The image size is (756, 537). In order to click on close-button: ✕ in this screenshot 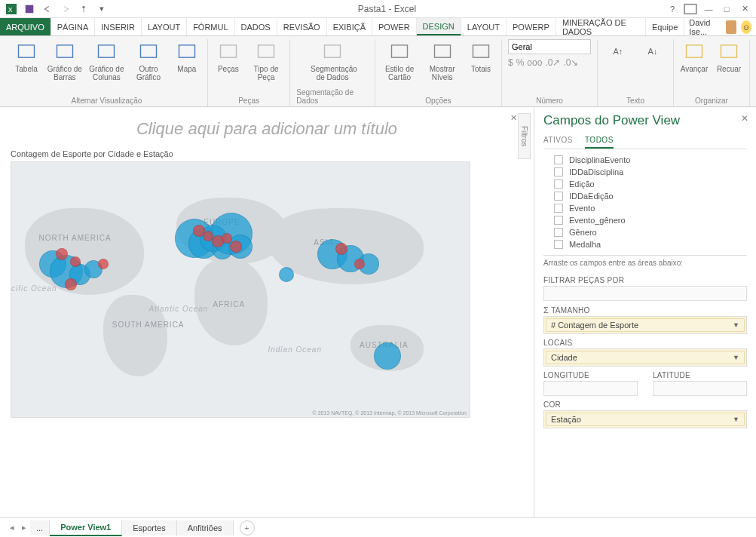, I will do `click(745, 9)`.